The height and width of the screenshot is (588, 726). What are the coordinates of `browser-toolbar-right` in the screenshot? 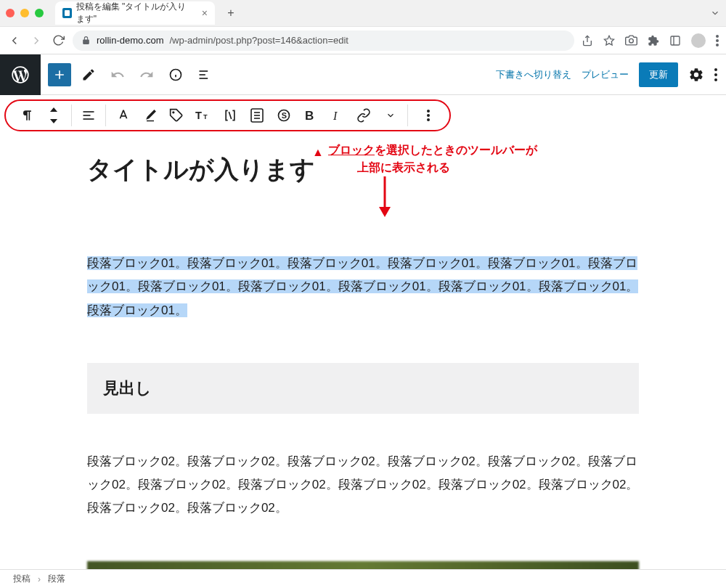 It's located at (650, 41).